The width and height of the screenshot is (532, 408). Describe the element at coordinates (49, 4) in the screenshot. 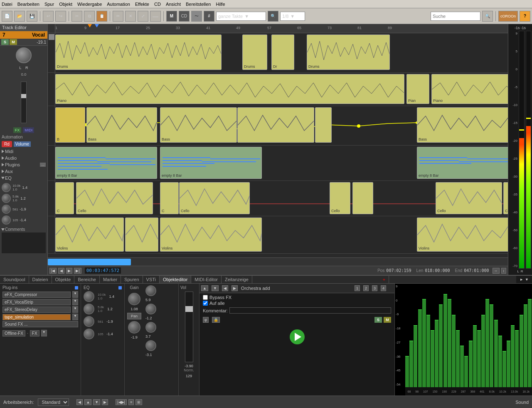

I see `menu-spur: Spur` at that location.